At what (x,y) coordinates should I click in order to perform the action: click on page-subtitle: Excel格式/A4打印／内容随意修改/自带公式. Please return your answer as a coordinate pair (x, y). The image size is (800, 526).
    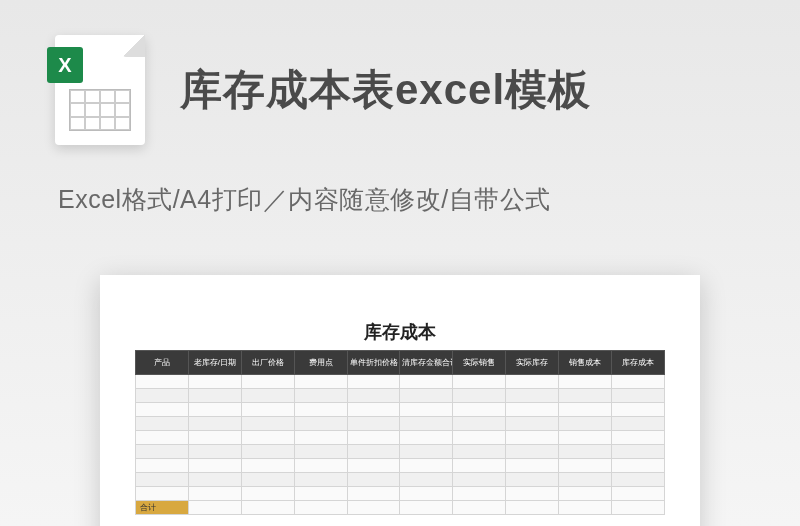
    Looking at the image, I should click on (400, 190).